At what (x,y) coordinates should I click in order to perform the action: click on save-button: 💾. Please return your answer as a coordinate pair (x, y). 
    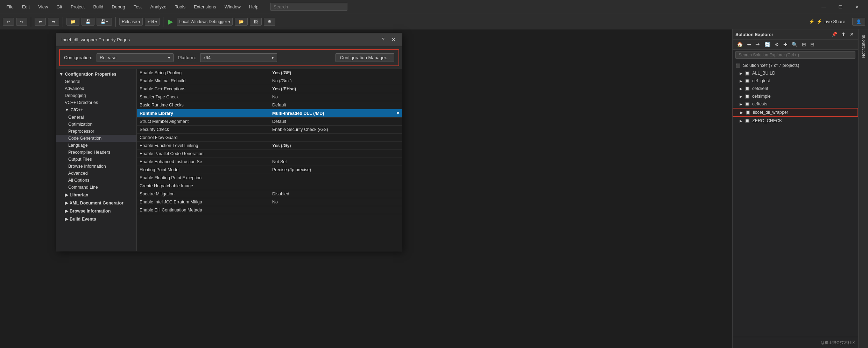
    Looking at the image, I should click on (88, 22).